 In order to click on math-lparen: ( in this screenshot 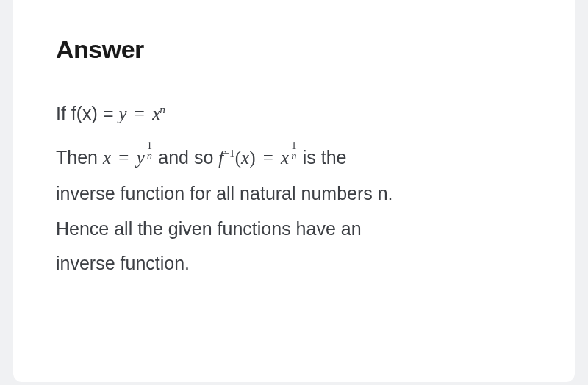, I will do `click(238, 157)`.